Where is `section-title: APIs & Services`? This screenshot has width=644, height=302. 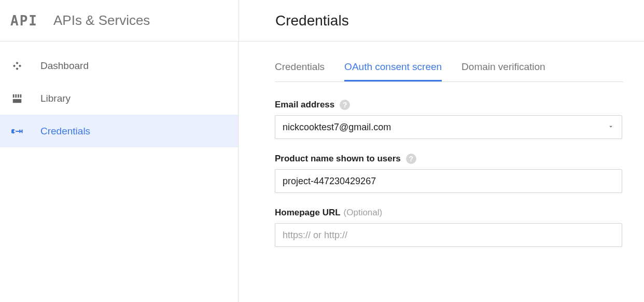
section-title: APIs & Services is located at coordinates (102, 21).